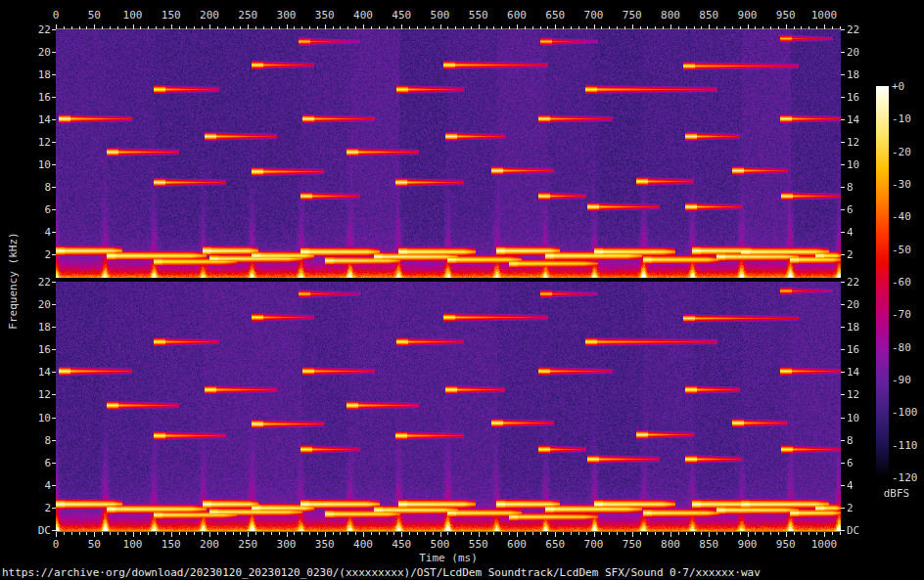 Image resolution: width=924 pixels, height=580 pixels. I want to click on time-tick-label-top: 550, so click(479, 16).